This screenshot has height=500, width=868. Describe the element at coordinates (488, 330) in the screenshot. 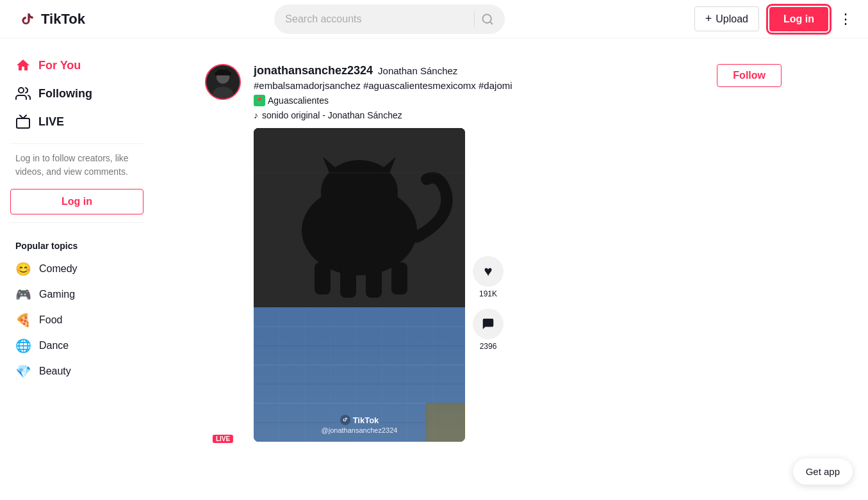

I see `comment-button-container: 2396` at that location.